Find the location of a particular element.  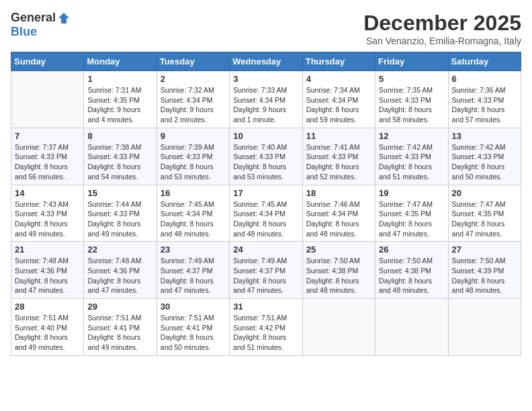

day-info: Sunrise: 7:43 AMSunset: 4:33 PMDaylight:… is located at coordinates (47, 219).